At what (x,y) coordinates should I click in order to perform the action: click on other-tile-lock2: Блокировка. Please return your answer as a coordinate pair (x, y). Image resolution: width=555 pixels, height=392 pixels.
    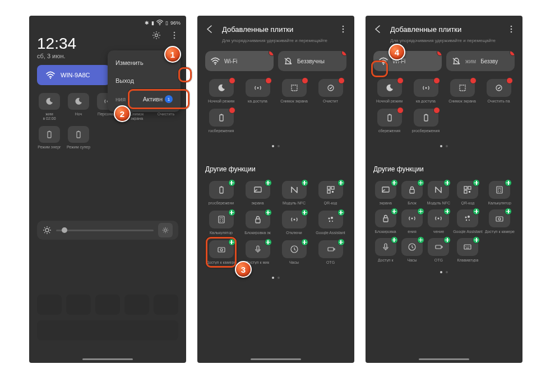
    Looking at the image, I should click on (386, 222).